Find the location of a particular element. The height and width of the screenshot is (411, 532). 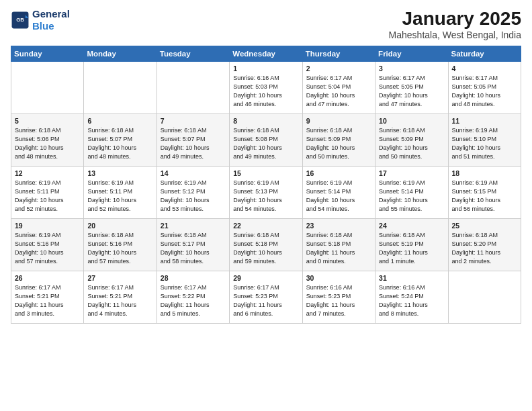

calendar-cell: 5Sunrise: 6:18 AM Sunset: 5:06 PM Daylig… is located at coordinates (48, 140).